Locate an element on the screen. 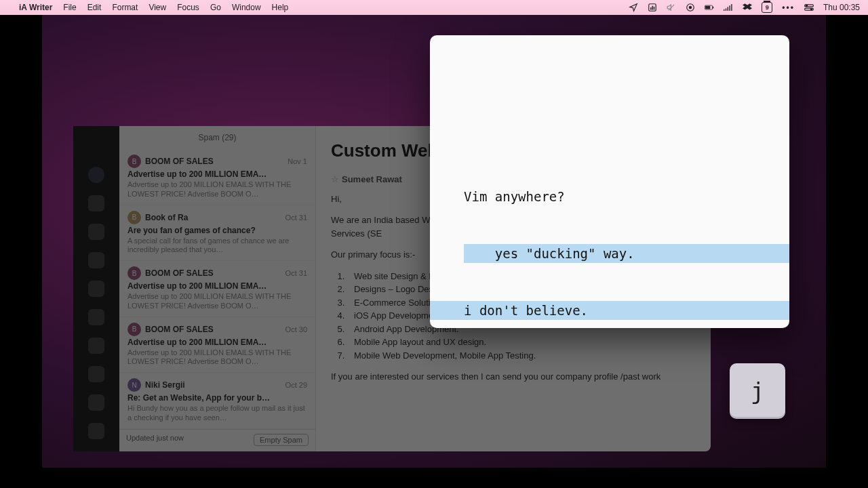  overflow-icon: ••• is located at coordinates (788, 7).